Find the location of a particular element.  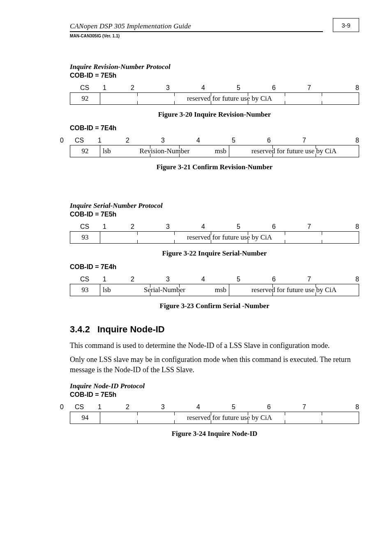

proto2-cs2: 93 is located at coordinates (85, 290).